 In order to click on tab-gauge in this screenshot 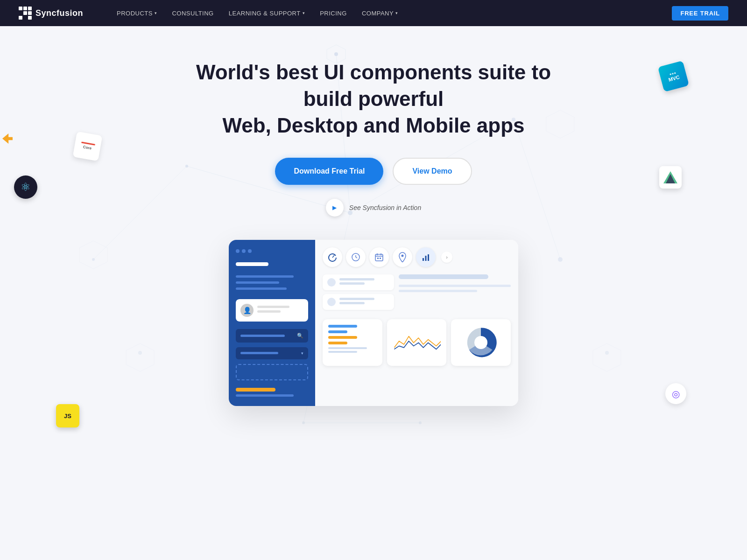, I will do `click(332, 257)`.